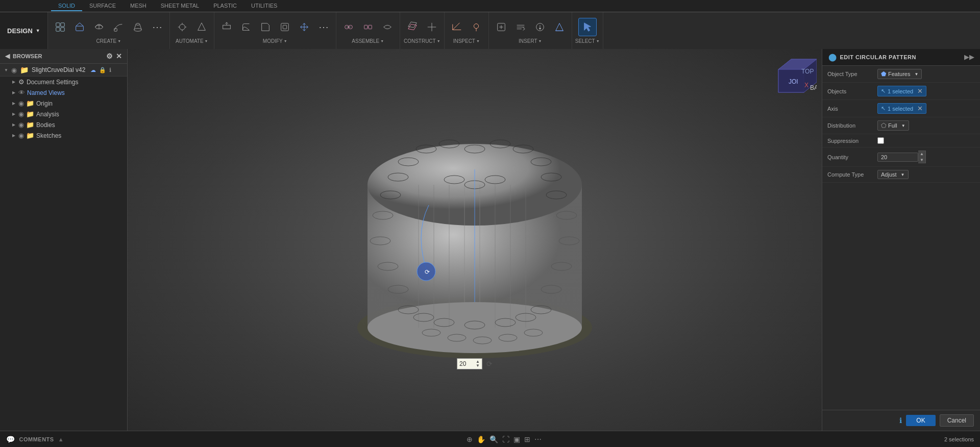  Describe the element at coordinates (80, 27) in the screenshot. I see `extrude-icon` at that location.